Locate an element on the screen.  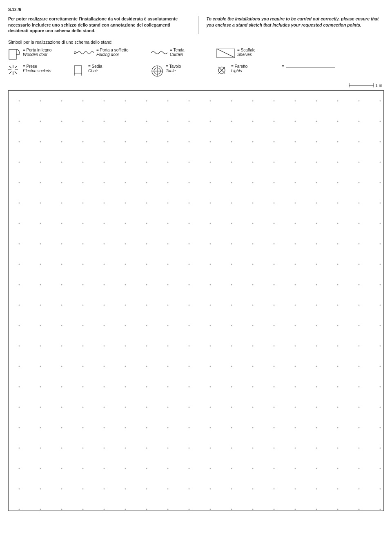
folding-door-text: = Porta a soffietto Folding door is located at coordinates (112, 52).